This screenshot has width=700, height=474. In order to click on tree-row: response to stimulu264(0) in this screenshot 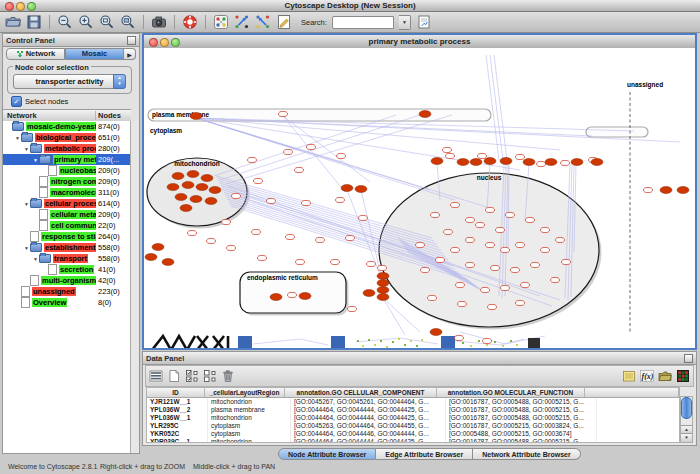, I will do `click(67, 236)`.